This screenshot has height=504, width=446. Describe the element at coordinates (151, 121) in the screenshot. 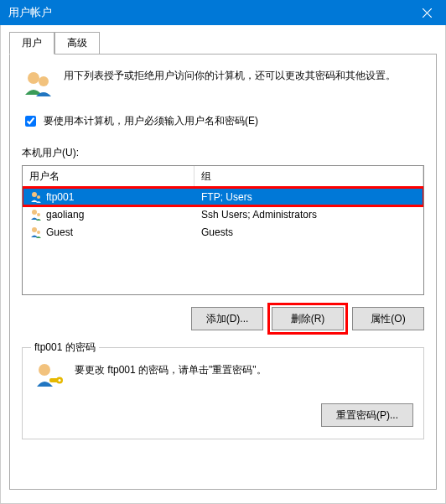

I see `require-login-label: 要使用本计算机，用户必须输入用户名和密码(E)` at that location.